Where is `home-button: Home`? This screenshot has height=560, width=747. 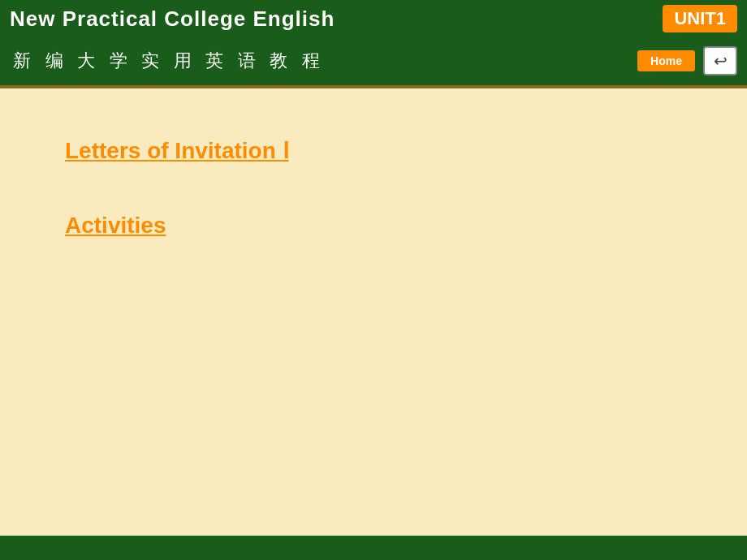
home-button: Home is located at coordinates (666, 61).